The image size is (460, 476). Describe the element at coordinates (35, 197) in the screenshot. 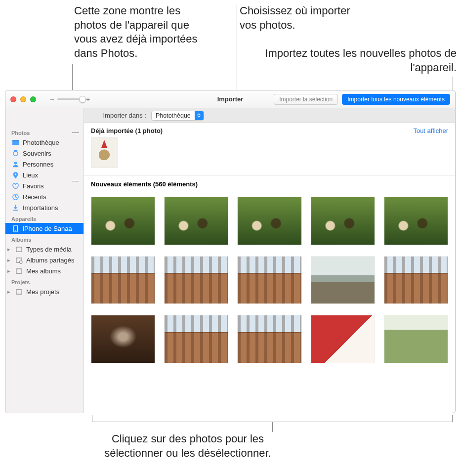

I see `sidebar-item-label: Récents` at that location.